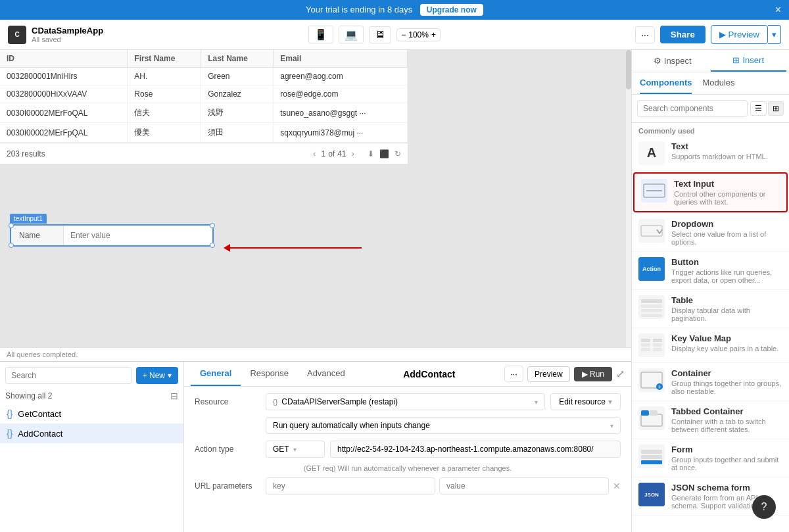 The image size is (789, 532). I want to click on view-toggle: ☰ ⊞, so click(767, 109).